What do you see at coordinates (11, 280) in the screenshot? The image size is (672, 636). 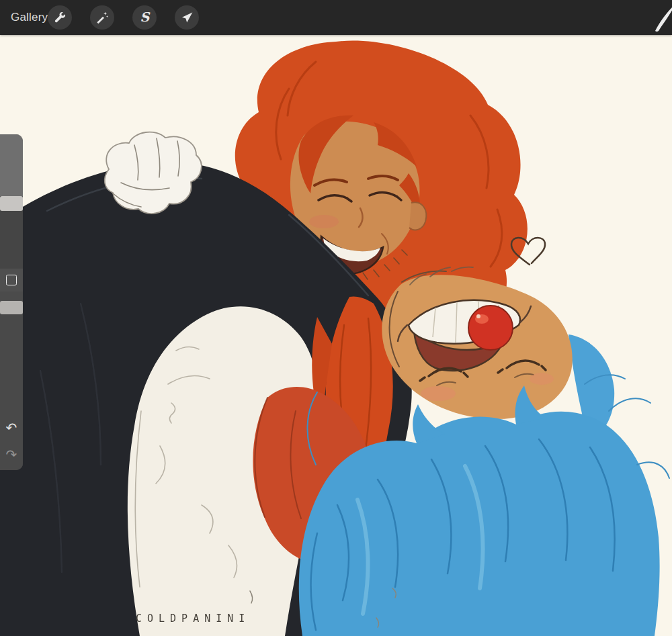 I see `square-icon` at bounding box center [11, 280].